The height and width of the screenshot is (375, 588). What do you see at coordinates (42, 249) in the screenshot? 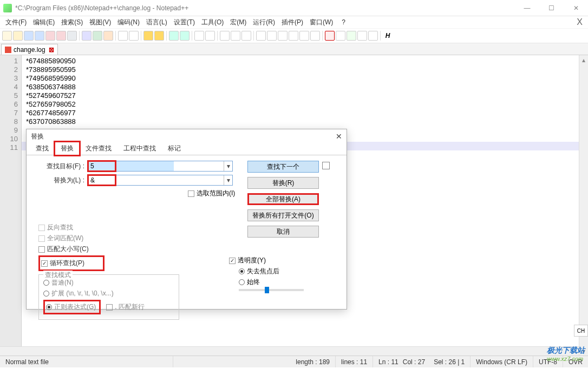
I see `match-case-checkbox` at bounding box center [42, 249].